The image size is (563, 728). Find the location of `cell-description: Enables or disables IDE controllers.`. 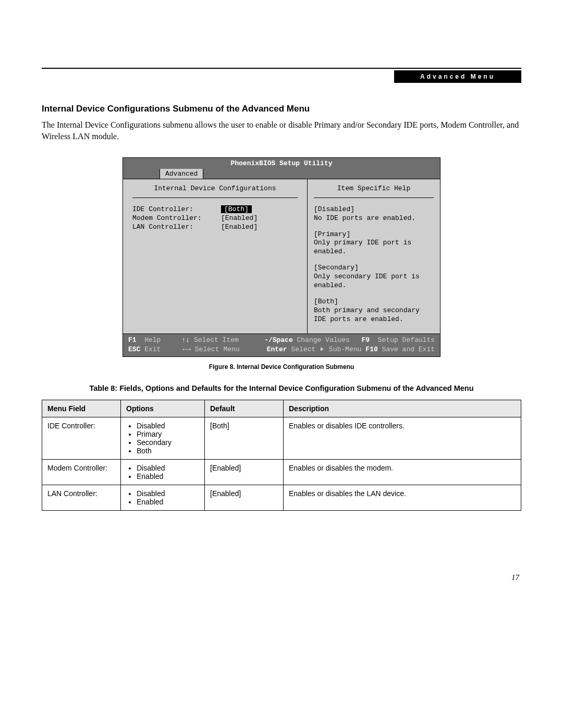

cell-description: Enables or disables IDE controllers. is located at coordinates (402, 438).